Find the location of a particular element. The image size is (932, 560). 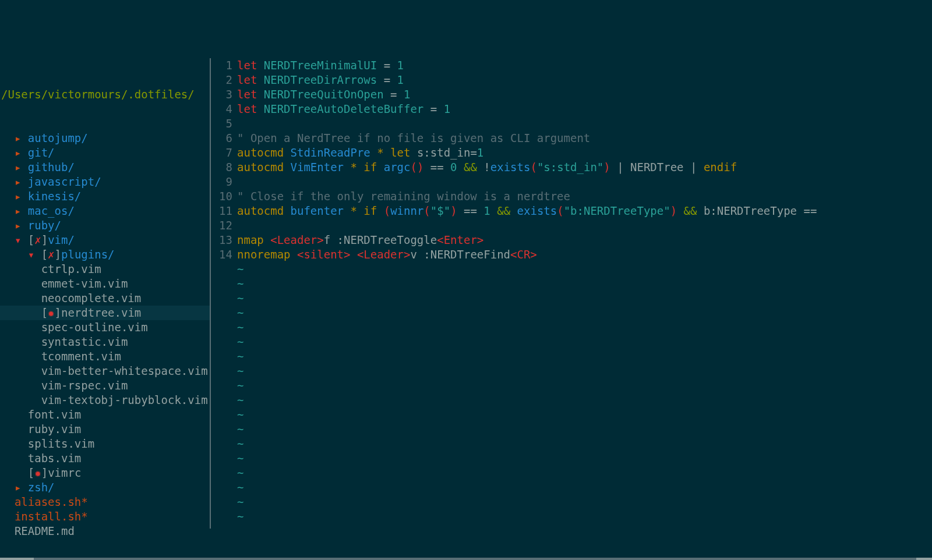

code-line: autocmd bufenter * if (winnr("$") == 1 &… is located at coordinates (585, 211).